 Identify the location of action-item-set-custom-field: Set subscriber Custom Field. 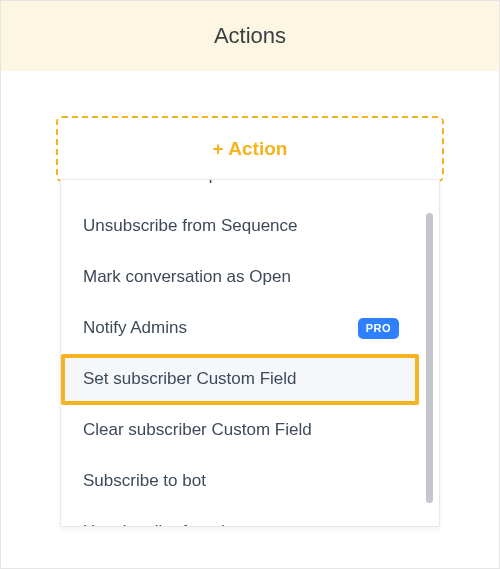
(240, 380).